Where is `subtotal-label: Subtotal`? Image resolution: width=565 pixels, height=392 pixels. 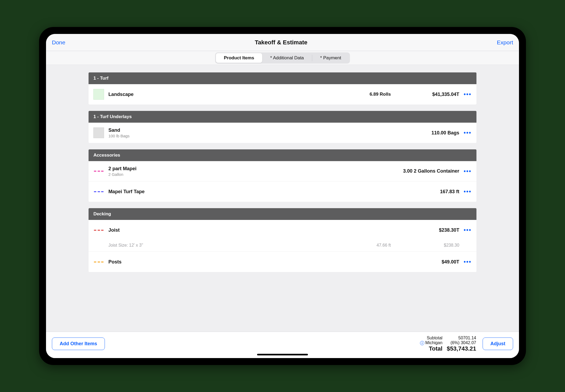 subtotal-label: Subtotal is located at coordinates (431, 338).